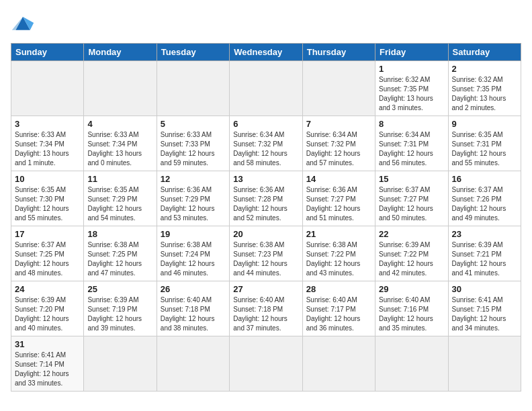  I want to click on calendar-cell: 12Sunrise: 6:36 AM Sunset: 7:29 PM Dayli…, so click(193, 199).